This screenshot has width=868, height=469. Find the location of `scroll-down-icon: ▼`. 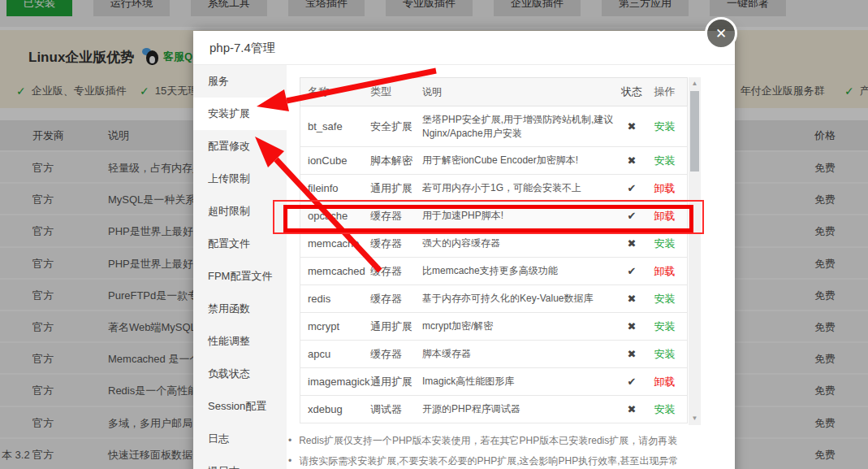

scroll-down-icon: ▼ is located at coordinates (695, 419).